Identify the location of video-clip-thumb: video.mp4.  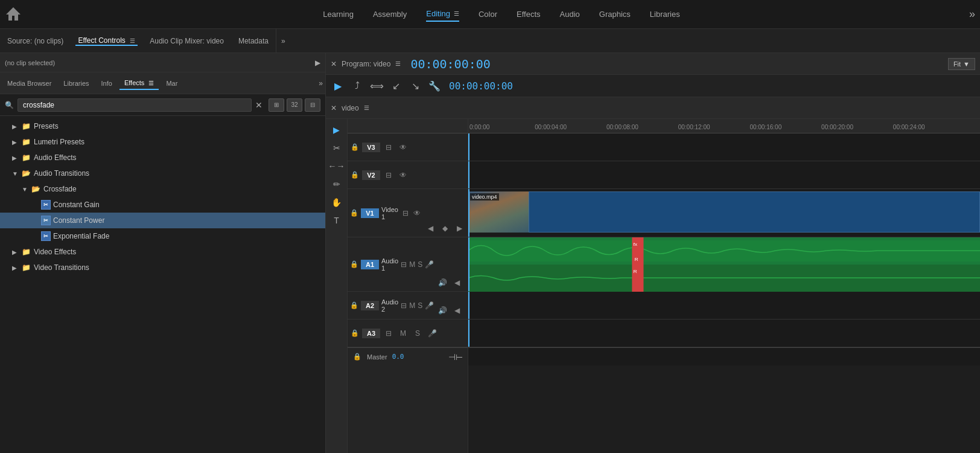
(498, 212).